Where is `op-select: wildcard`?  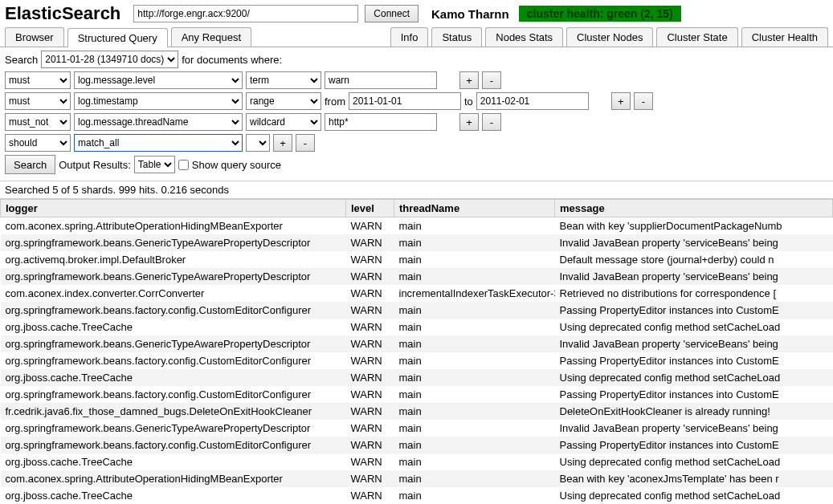
op-select: wildcard is located at coordinates (284, 122).